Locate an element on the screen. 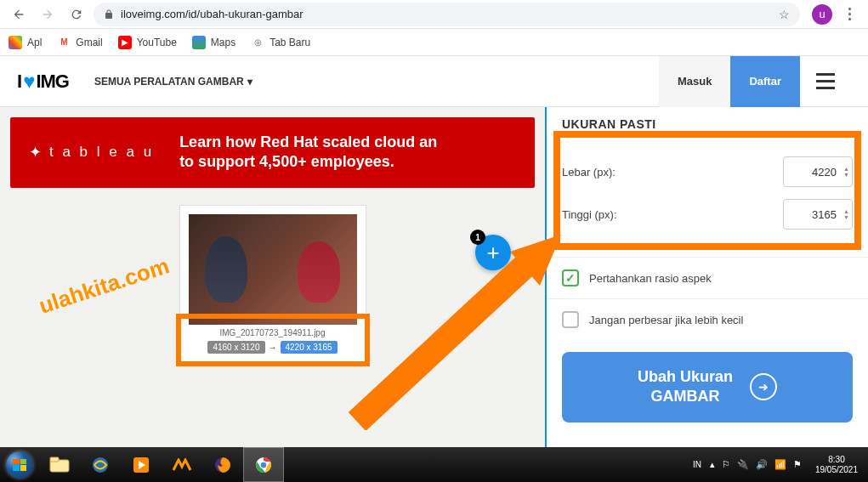  taskbar-firefox-icon is located at coordinates (223, 464).